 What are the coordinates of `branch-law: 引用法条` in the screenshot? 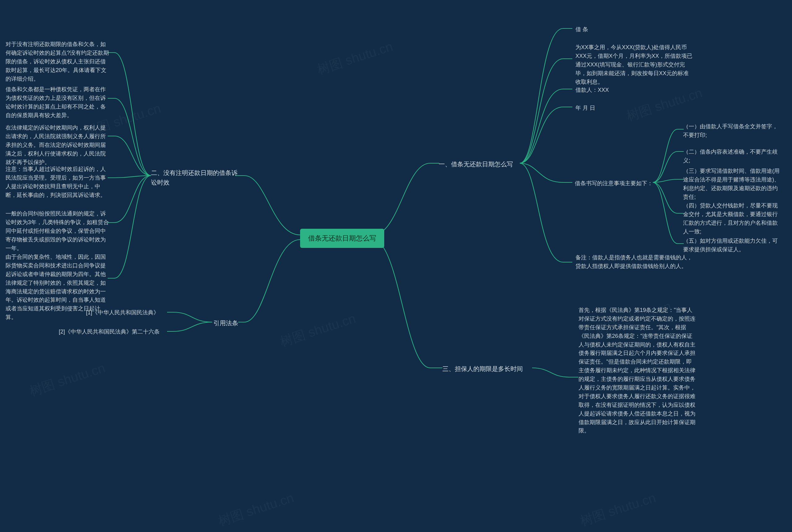 It's located at (226, 323).